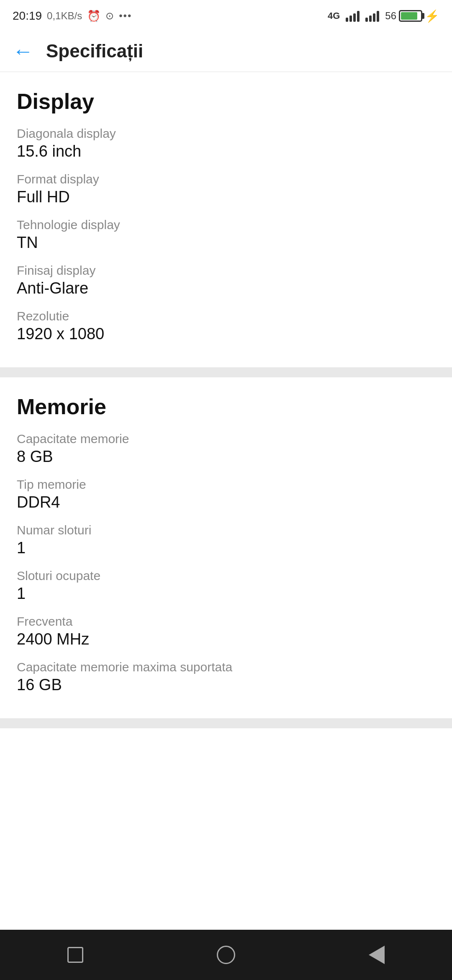 The image size is (452, 980). I want to click on spec-diagonala-label: Diagonala display, so click(226, 134).